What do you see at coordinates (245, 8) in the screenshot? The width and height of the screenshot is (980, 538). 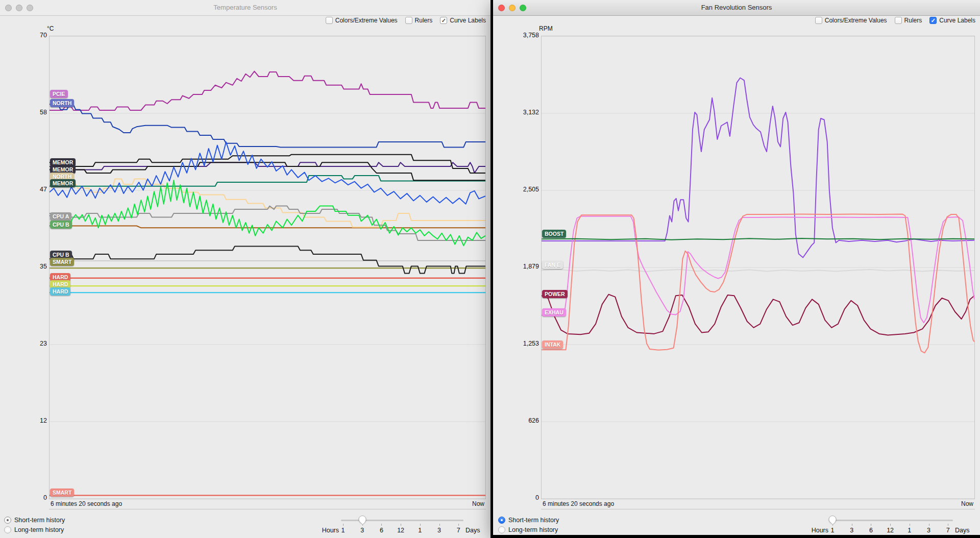 I see `titlebar: Temperature Sensors` at bounding box center [245, 8].